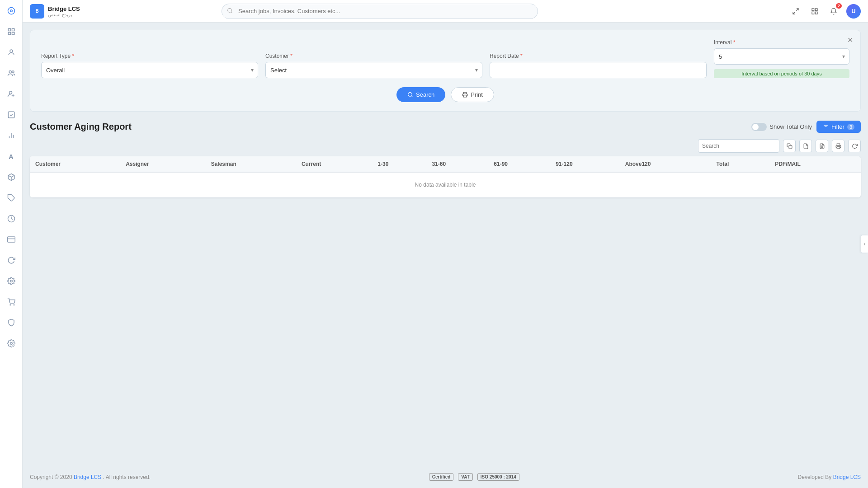 Image resolution: width=868 pixels, height=488 pixels. I want to click on sidebar-item-shield, so click(11, 323).